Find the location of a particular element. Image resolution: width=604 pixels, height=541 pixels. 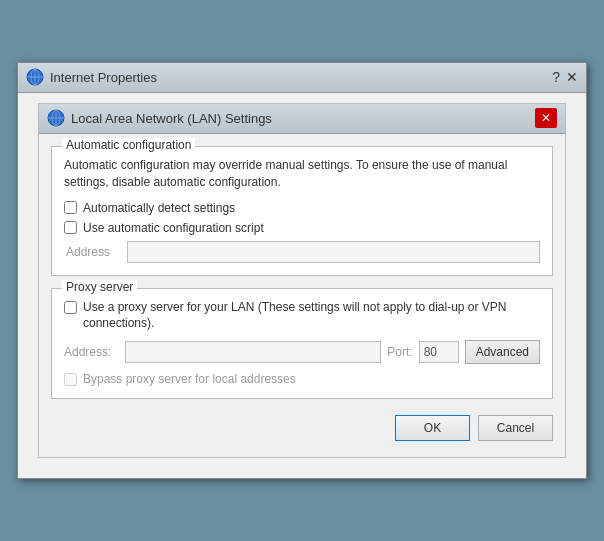

bottom-buttons: OK Cancel is located at coordinates (302, 428).